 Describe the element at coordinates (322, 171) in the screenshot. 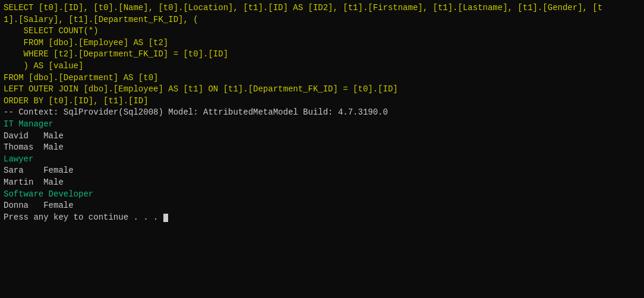

I see `terminal-line-line18: Sara Female` at that location.